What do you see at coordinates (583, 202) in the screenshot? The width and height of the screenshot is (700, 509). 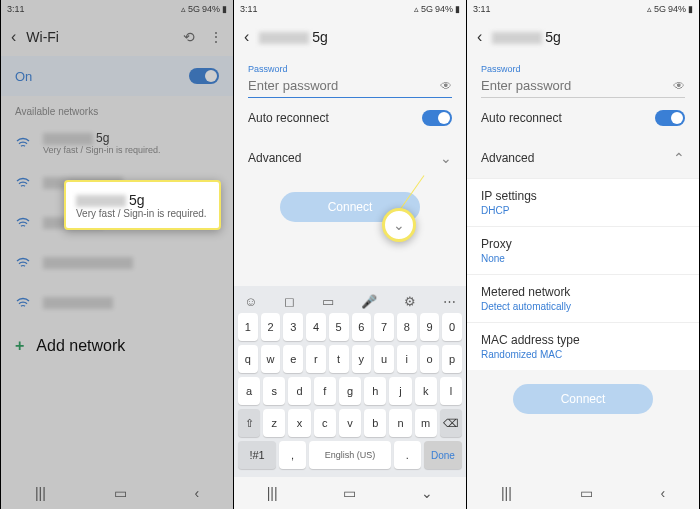 I see `ip-settings-row: IP settings DHCP` at bounding box center [583, 202].